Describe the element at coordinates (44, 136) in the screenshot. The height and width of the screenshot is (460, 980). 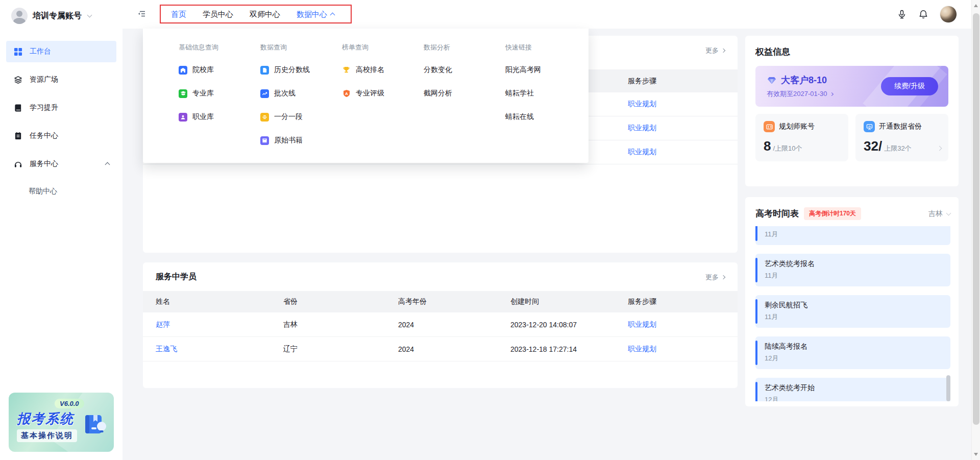
I see `sidebar-item-label: 任务中心` at that location.